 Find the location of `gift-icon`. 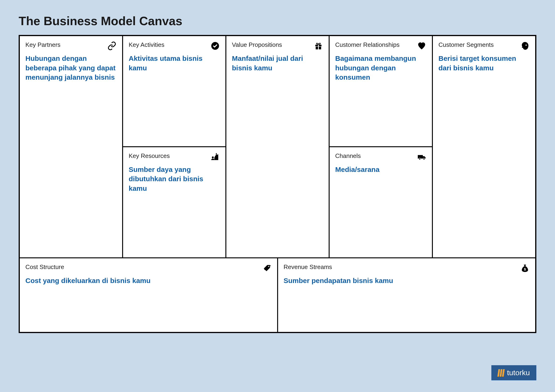

gift-icon is located at coordinates (319, 46).